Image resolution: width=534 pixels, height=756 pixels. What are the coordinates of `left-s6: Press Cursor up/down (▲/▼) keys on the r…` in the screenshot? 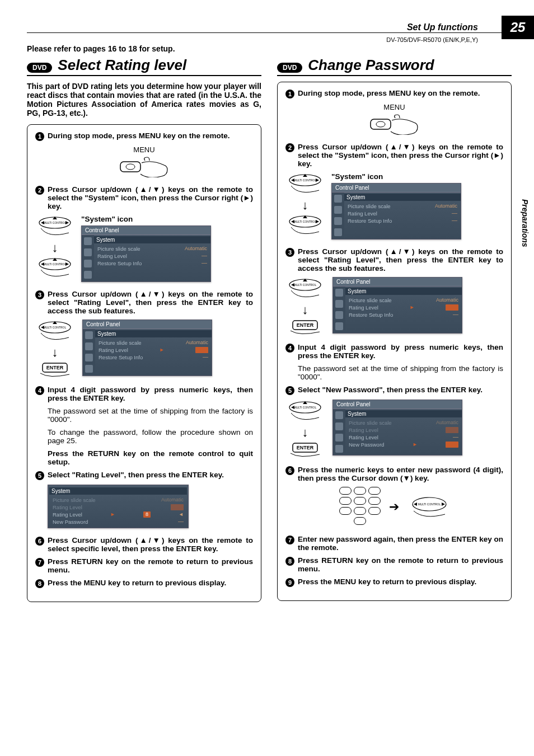 It's located at (150, 544).